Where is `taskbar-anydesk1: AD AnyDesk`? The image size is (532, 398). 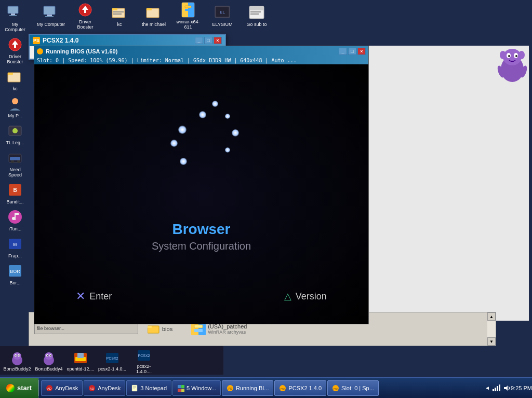
taskbar-anydesk1: AD AnyDesk is located at coordinates (62, 388).